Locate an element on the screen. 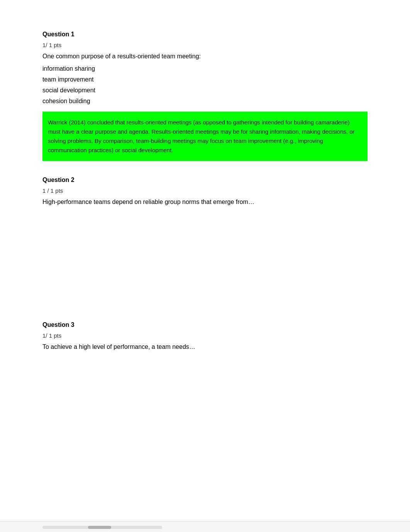 This screenshot has width=410, height=532. question-1-explanation: Warrick (2014) concluded that results-or… is located at coordinates (205, 136).